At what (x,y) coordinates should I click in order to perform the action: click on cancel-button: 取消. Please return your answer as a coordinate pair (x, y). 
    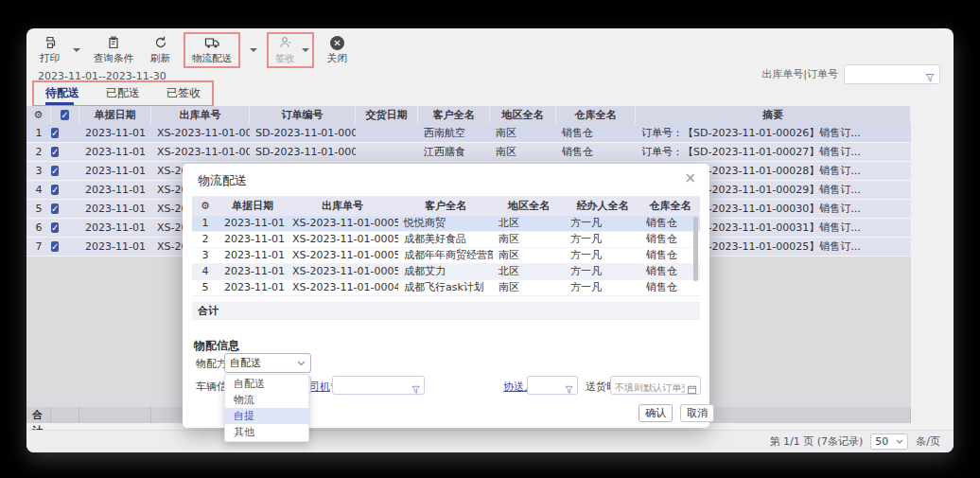
    Looking at the image, I should click on (697, 413).